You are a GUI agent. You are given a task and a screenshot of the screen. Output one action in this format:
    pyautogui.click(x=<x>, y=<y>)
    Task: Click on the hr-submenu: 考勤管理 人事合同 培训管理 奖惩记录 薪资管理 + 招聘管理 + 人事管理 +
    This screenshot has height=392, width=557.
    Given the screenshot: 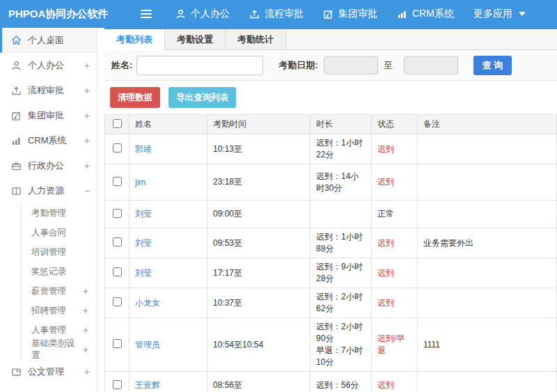 What is the action you would take?
    pyautogui.click(x=58, y=281)
    